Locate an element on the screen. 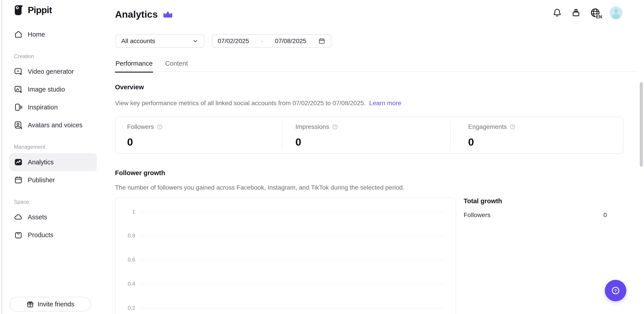  sidebar-item-label: Products is located at coordinates (40, 235).